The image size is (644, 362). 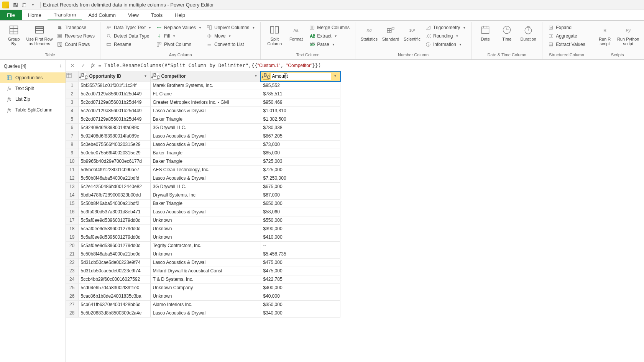 I want to click on cell-competitor: FL Crane, so click(x=205, y=94).